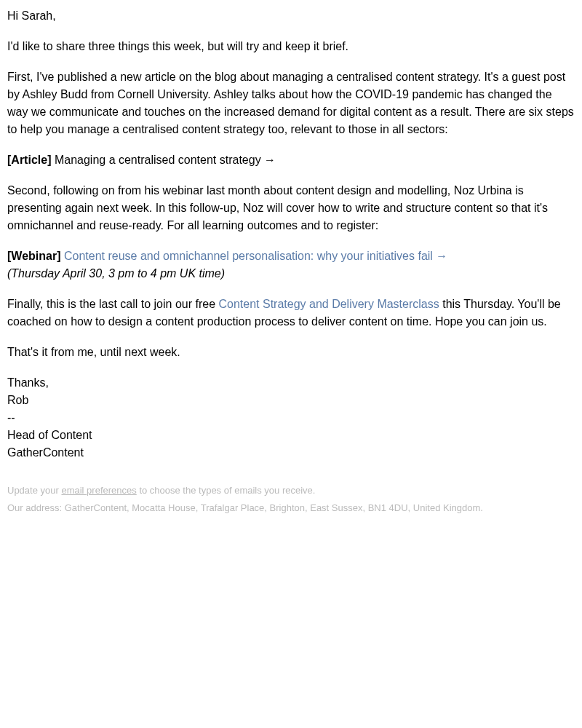 This screenshot has width=582, height=728. I want to click on intro-paragraph: I'd like to share three things this week…, so click(291, 47).